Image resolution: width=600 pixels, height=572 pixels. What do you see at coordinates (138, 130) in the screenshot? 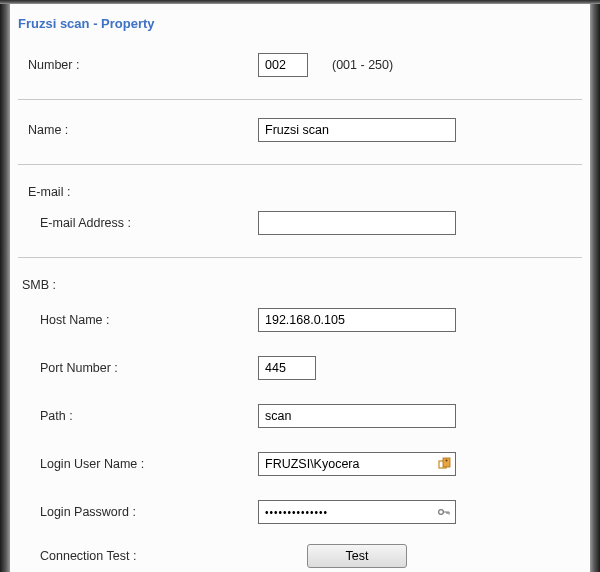
I see `name-label: Name :` at bounding box center [138, 130].